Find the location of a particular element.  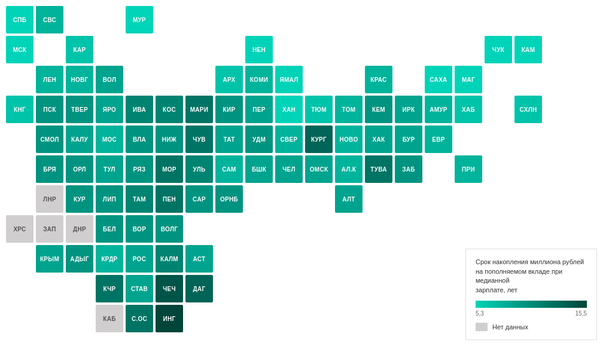

cell-адыг: АДЫГ is located at coordinates (80, 259).